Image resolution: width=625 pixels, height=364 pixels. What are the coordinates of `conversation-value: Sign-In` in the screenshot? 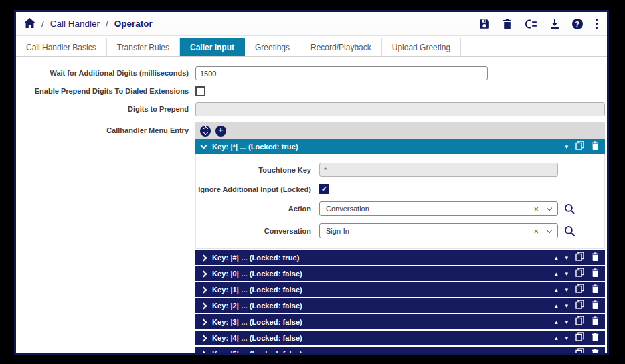 It's located at (430, 231).